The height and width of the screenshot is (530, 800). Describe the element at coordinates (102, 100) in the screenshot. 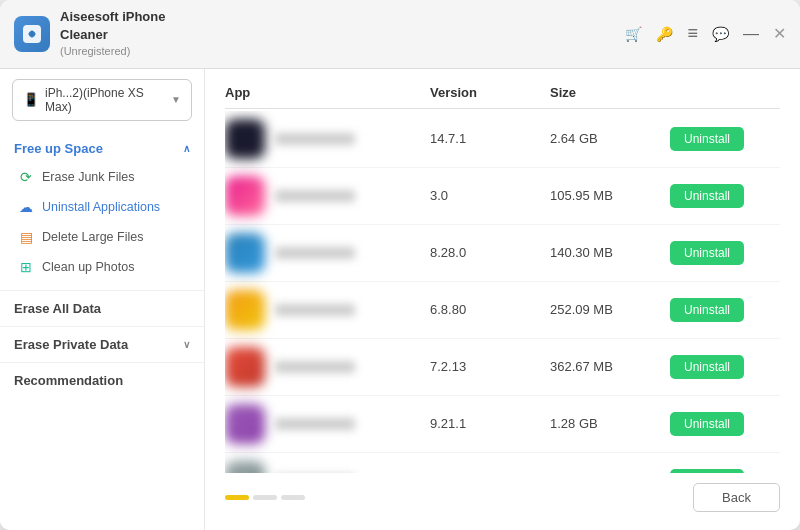

I see `device-selector: 📱 iPh...2)(iPhone XS Max) ▼` at that location.